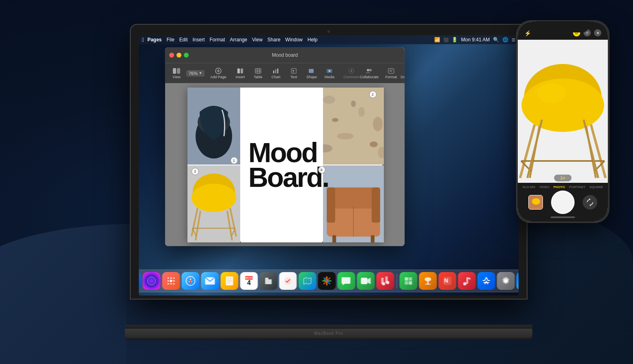 The image size is (633, 364). Describe the element at coordinates (240, 71) in the screenshot. I see `insert-icon` at that location.